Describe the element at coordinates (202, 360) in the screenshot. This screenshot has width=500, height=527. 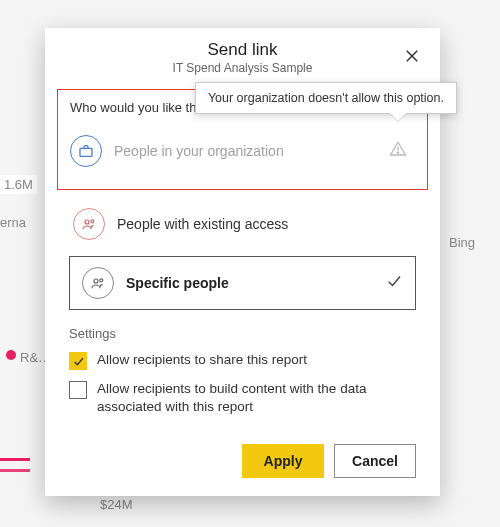
I see `checkbox-label: Allow recipients to share this report` at that location.